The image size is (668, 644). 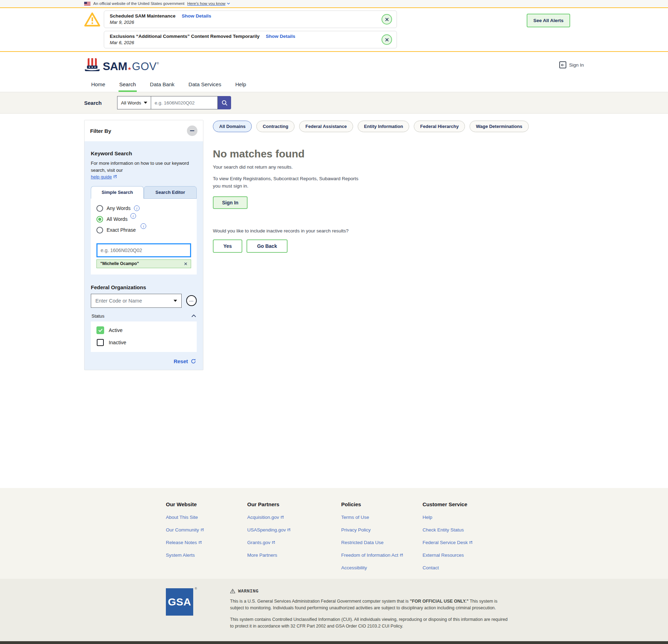 What do you see at coordinates (100, 208) in the screenshot?
I see `radio-any-words` at bounding box center [100, 208].